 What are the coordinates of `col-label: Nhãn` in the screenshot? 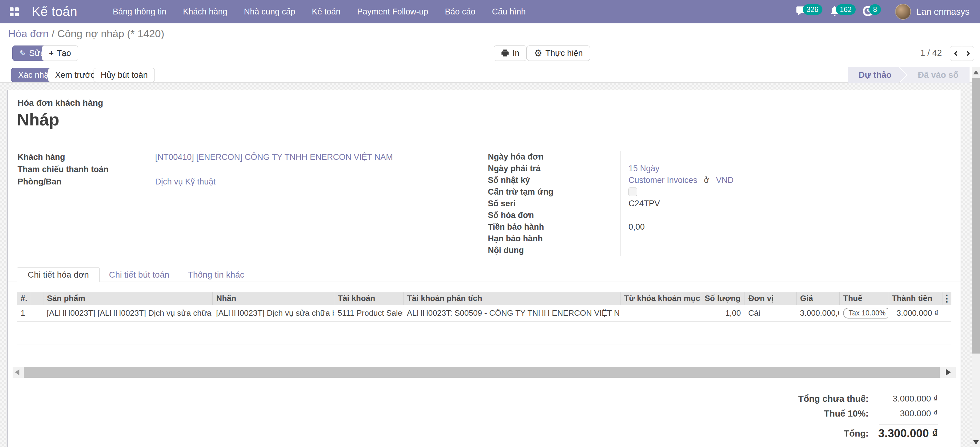 It's located at (273, 299).